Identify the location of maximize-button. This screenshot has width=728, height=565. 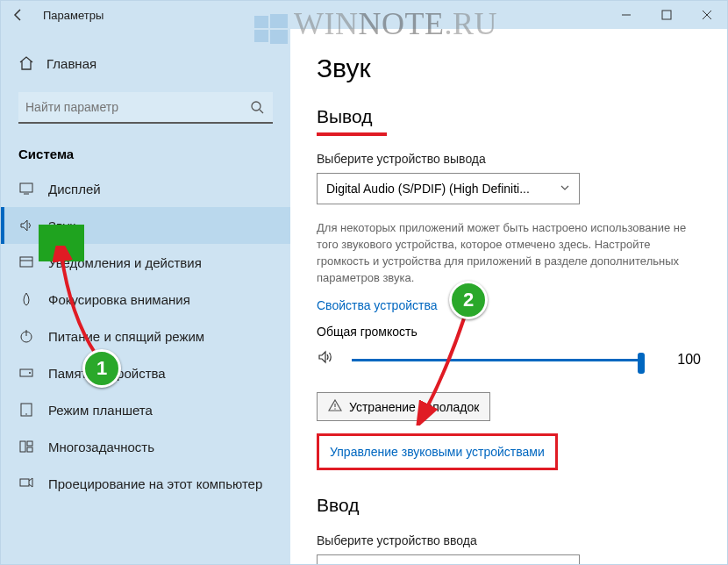
(667, 15).